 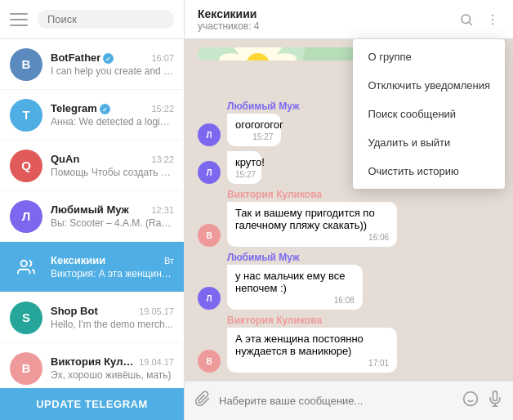 I want to click on chat-header-info: Кексикиии участников: 4, so click(x=328, y=20).